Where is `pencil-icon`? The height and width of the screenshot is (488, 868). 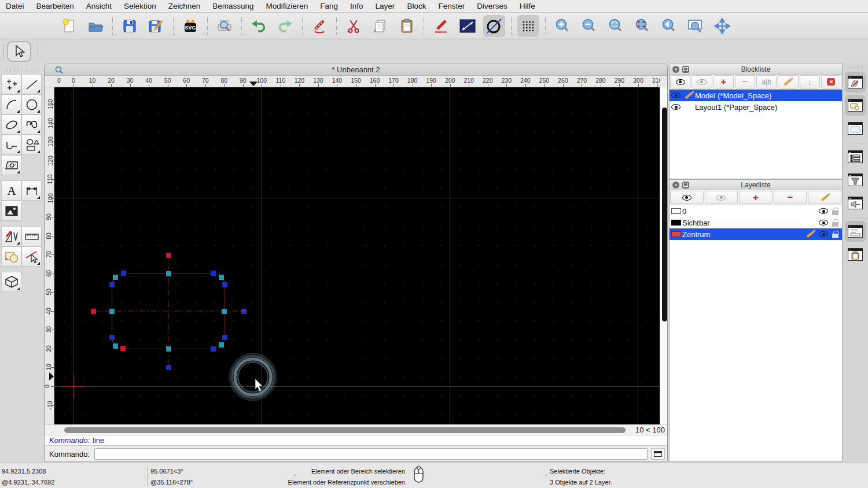 pencil-icon is located at coordinates (811, 234).